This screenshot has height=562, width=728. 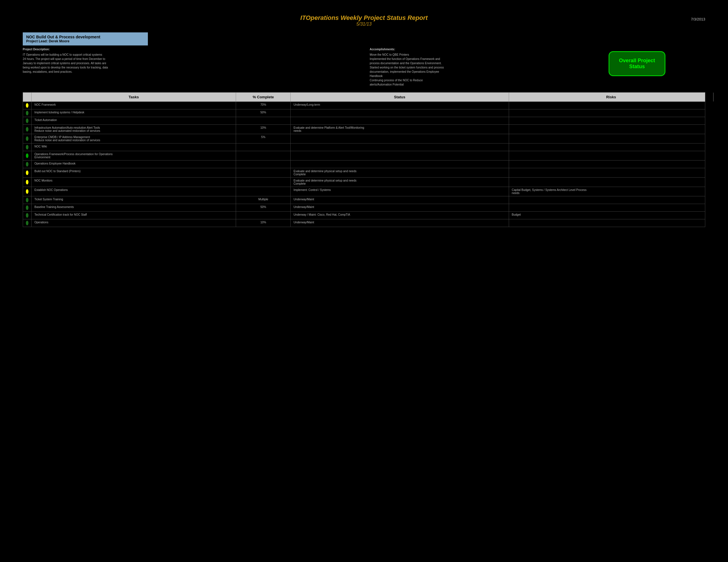 What do you see at coordinates (400, 215) in the screenshot?
I see `task-status: Underway / Maint- Cisco, Red Hat, CompTI…` at bounding box center [400, 215].